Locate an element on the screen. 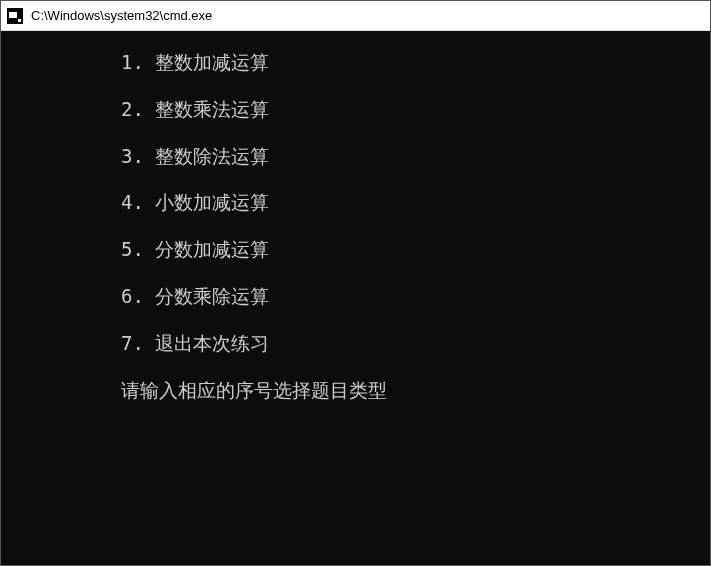 The width and height of the screenshot is (711, 566). menu-item: 7. 退出本次练习 is located at coordinates (416, 344).